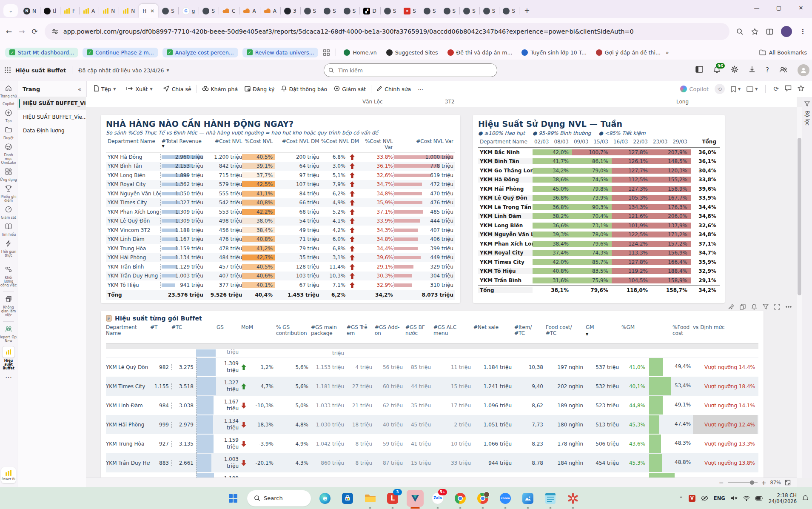 The width and height of the screenshot is (812, 509). What do you see at coordinates (281, 157) in the screenshot?
I see `table-row: YKM Hà Đông 2.960 triệu 1.200 triệu 40,5…` at bounding box center [281, 157].